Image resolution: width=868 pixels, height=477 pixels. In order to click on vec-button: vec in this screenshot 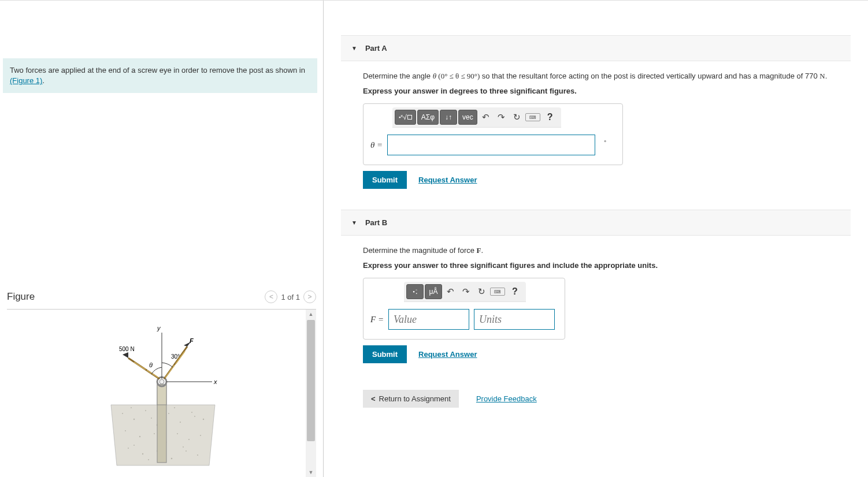, I will do `click(468, 117)`.